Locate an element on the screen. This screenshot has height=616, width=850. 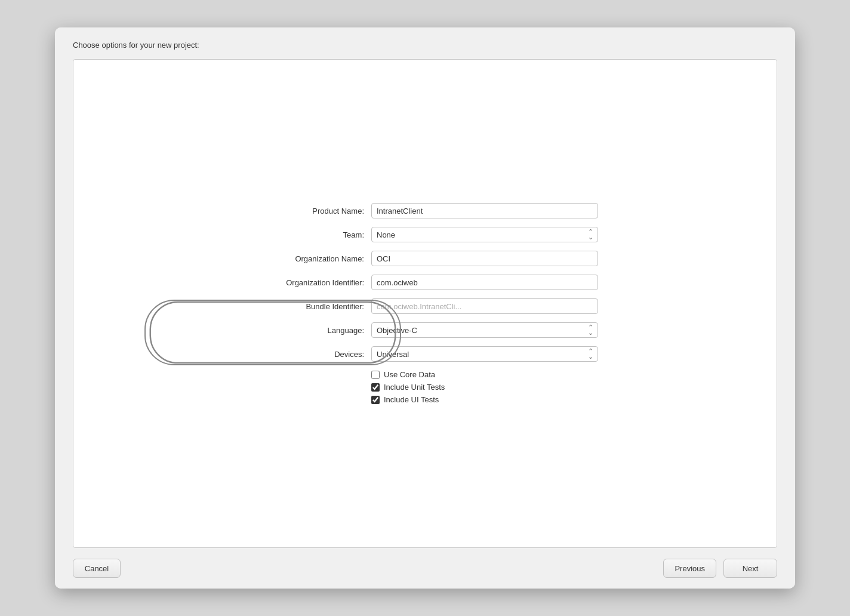
use-core-data-label: Use Core Data is located at coordinates (409, 375).